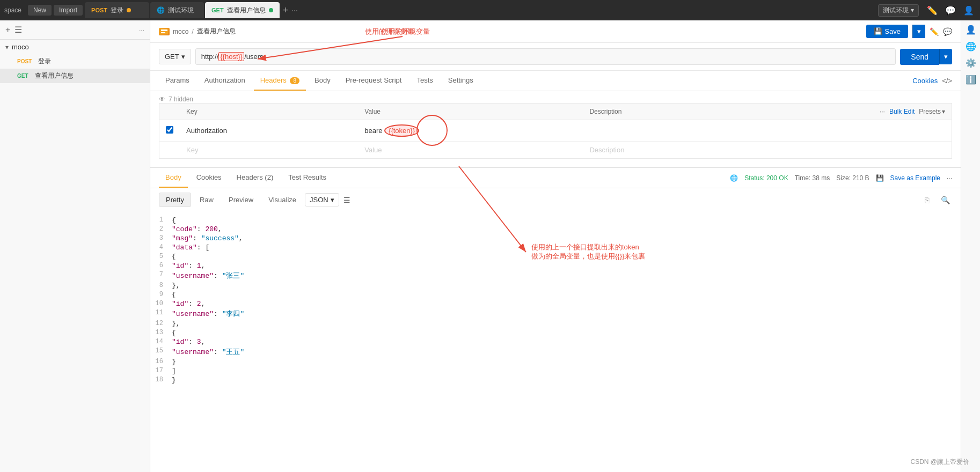 The width and height of the screenshot is (980, 472). I want to click on send-main-button: Send, so click(920, 57).